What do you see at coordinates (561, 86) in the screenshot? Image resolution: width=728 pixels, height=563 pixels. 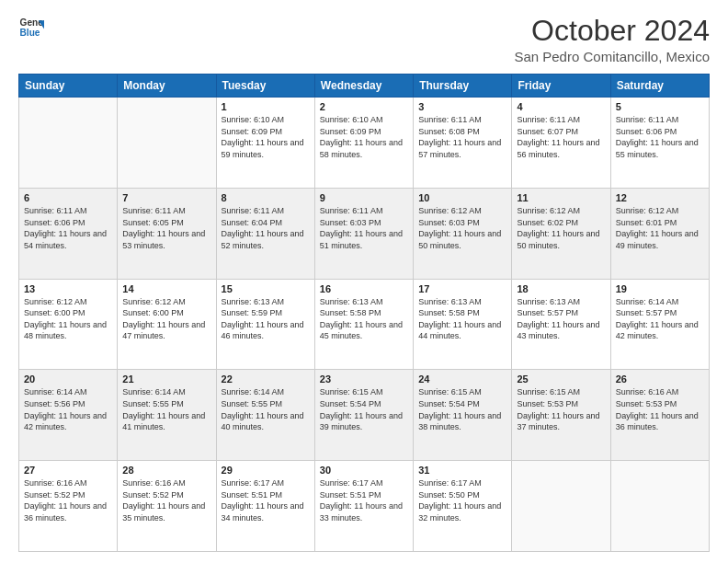 I see `col-friday: Friday` at bounding box center [561, 86].